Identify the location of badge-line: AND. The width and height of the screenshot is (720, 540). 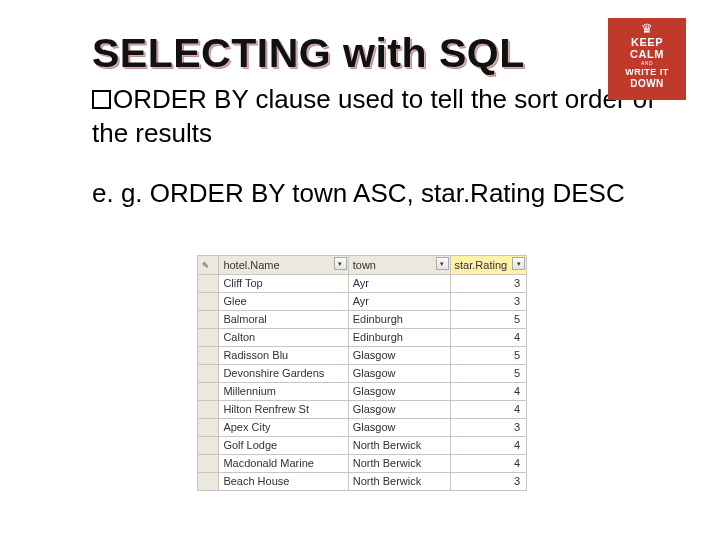
(647, 64).